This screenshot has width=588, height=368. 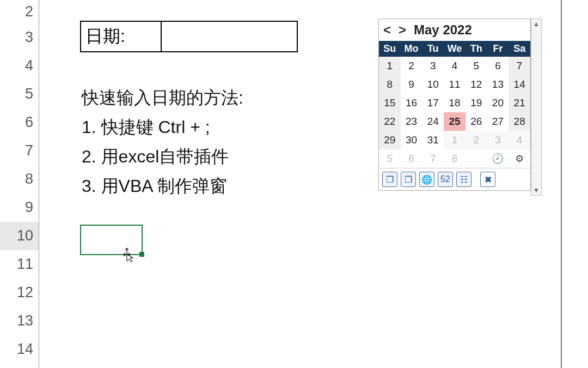 What do you see at coordinates (455, 49) in the screenshot?
I see `calendar-weekdays: SuMoTuWeThFrSa` at bounding box center [455, 49].